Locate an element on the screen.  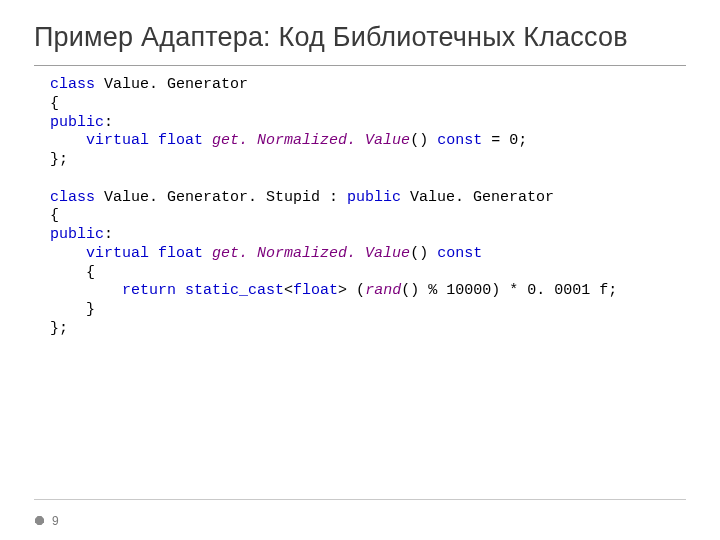
func-rand: rand is located at coordinates (383, 290).